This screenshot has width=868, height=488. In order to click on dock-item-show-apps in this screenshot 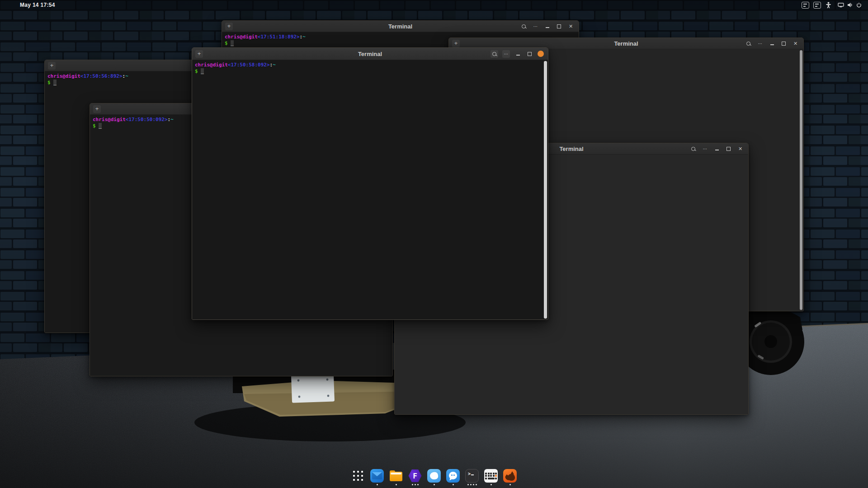, I will do `click(358, 478)`.